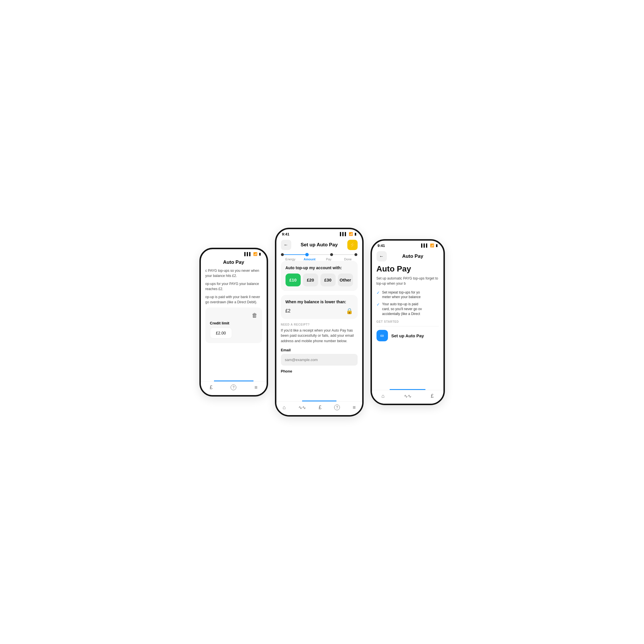 This screenshot has width=644, height=644. Describe the element at coordinates (378, 304) in the screenshot. I see `check-icon-2: ✓` at that location.